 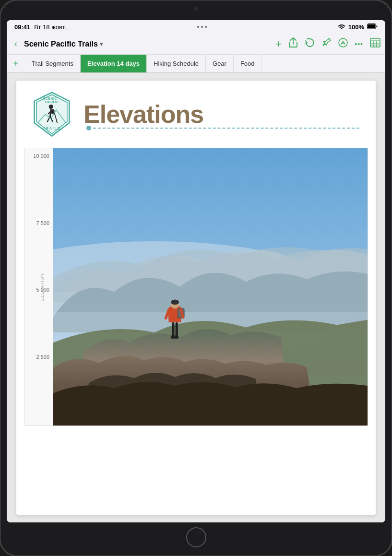 I want to click on page-header: SCENIC PACIFIC TRAILS Elevations, so click(x=196, y=112).